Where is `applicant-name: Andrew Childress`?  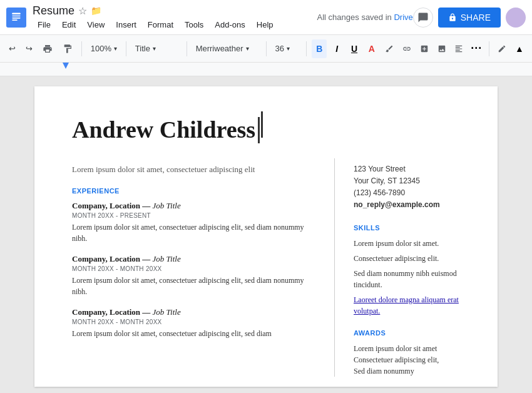 applicant-name: Andrew Childress is located at coordinates (166, 130).